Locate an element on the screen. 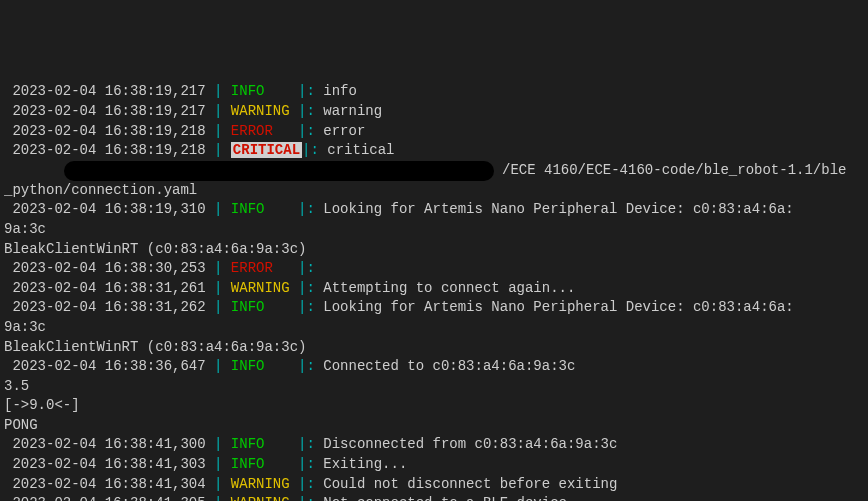  log-line: 2023-02-04 16:38:19,217 | INFO |: info is located at coordinates (434, 92).